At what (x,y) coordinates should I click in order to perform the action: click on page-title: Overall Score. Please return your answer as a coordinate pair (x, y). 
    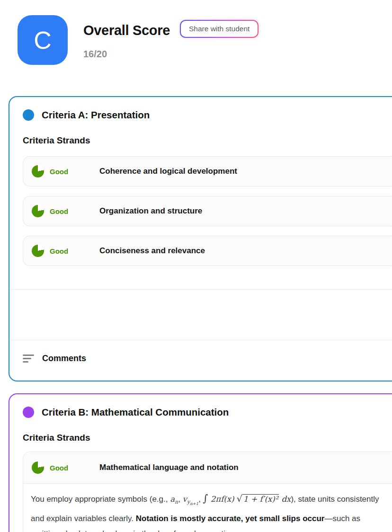
    Looking at the image, I should click on (127, 30).